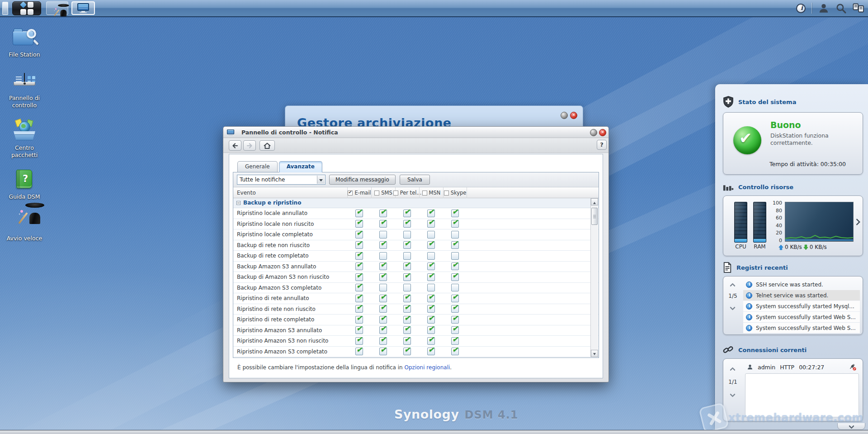  I want to click on disconnect-icon, so click(853, 367).